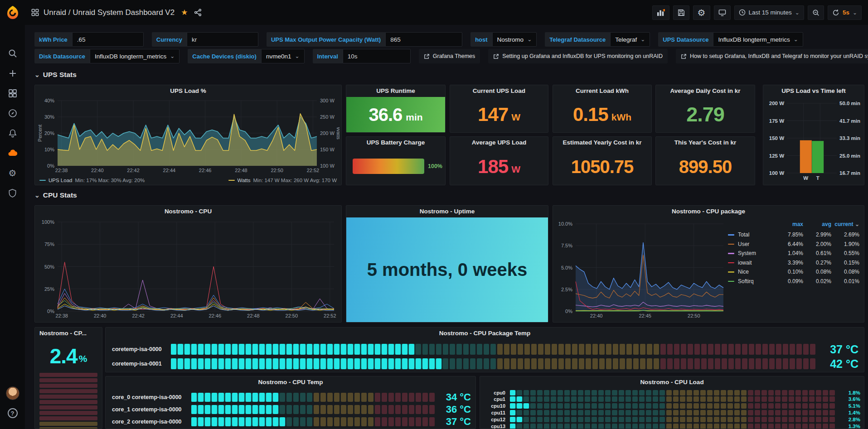 The image size is (868, 429). Describe the element at coordinates (13, 93) in the screenshot. I see `dashboards-icon` at that location.